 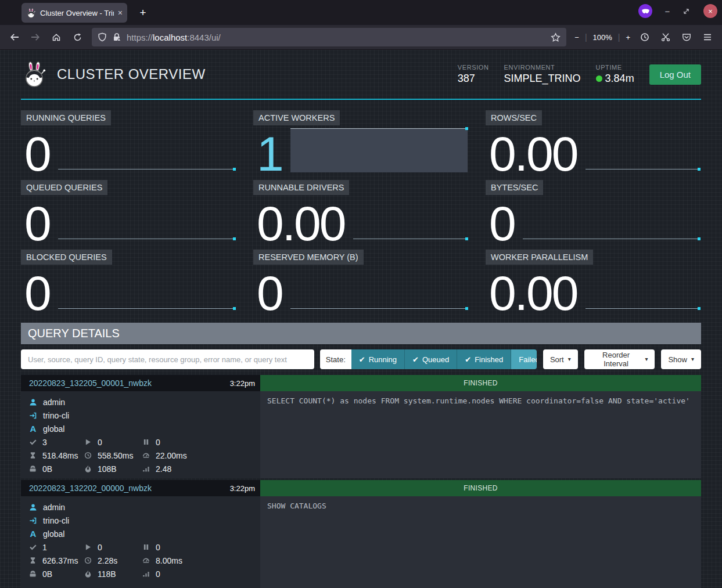 What do you see at coordinates (54, 402) in the screenshot?
I see `query-user: admin` at bounding box center [54, 402].